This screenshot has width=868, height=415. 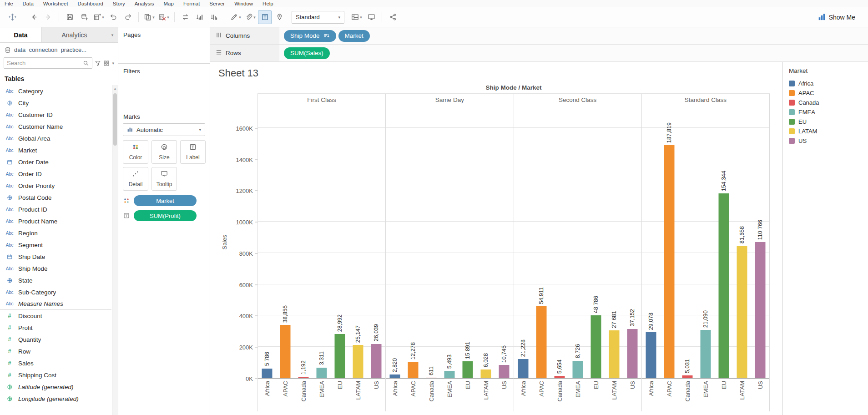 I want to click on chevron-down-icon: ▾, so click(x=113, y=63).